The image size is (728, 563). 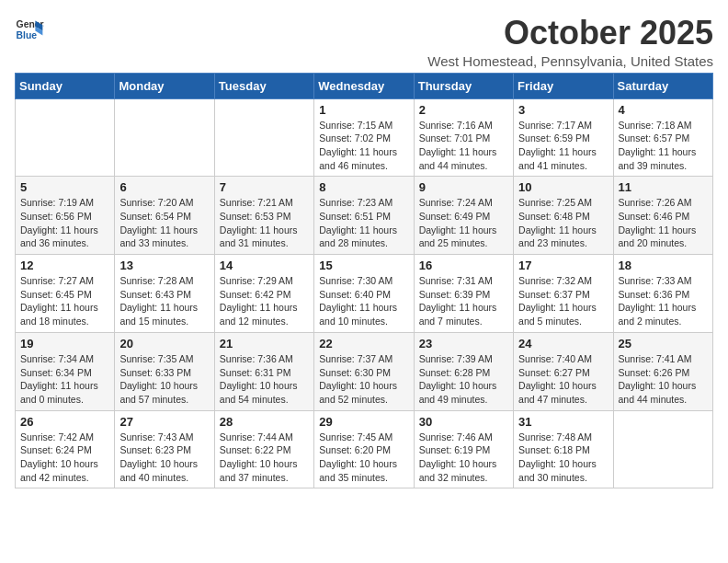 I want to click on day-number: 28, so click(x=265, y=421).